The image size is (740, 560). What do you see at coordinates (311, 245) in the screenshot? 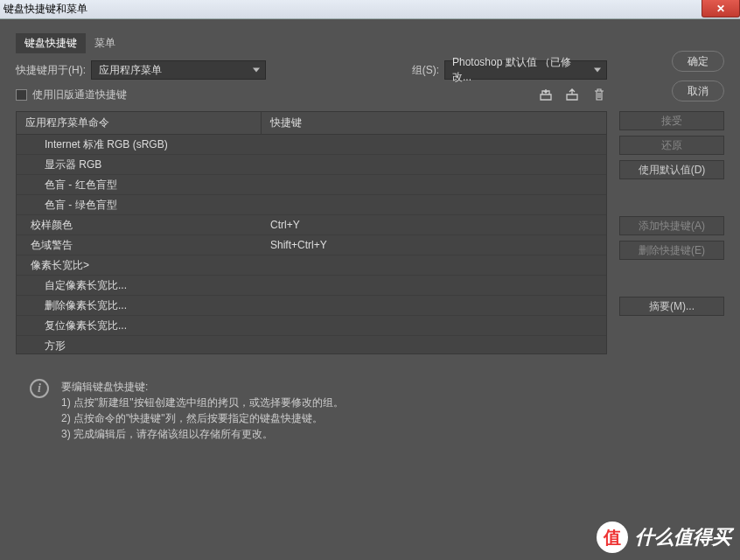
I see `table-row: 色域警告Shift+Ctrl+Y` at bounding box center [311, 245].